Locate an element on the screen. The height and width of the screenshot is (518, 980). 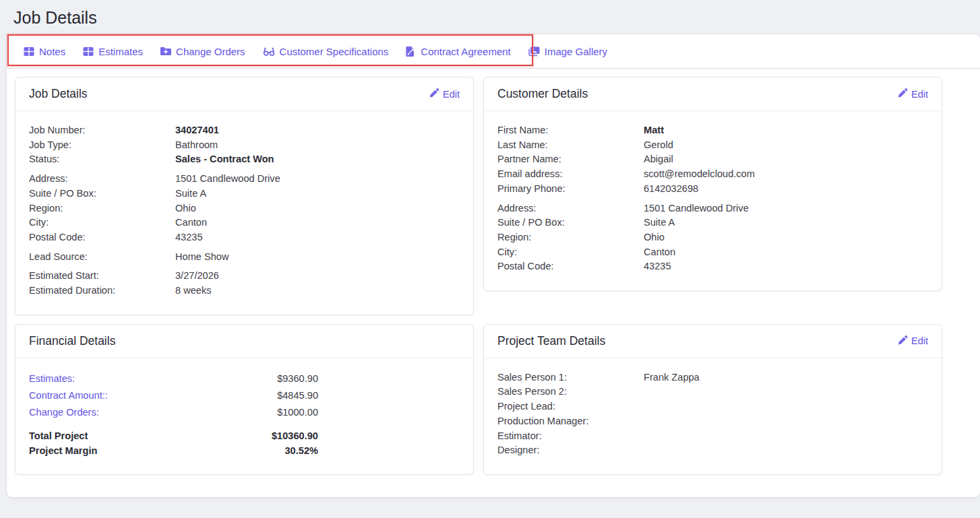
toolbar-item-estimates: Estimates is located at coordinates (113, 51).